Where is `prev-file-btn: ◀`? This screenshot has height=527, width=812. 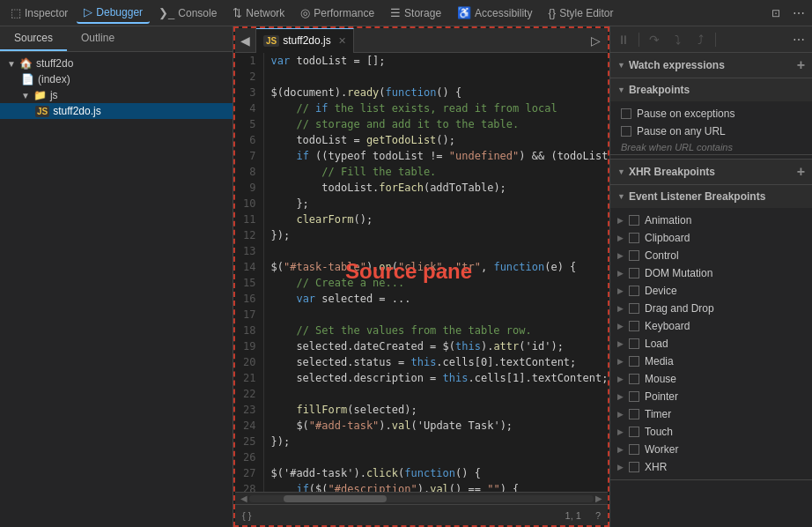
prev-file-btn: ◀ is located at coordinates (246, 41).